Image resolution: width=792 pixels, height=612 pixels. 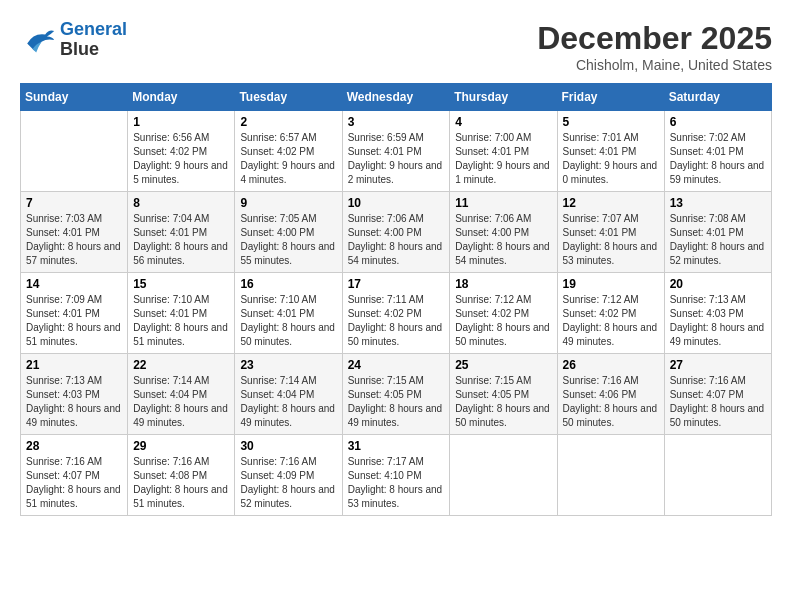 What do you see at coordinates (396, 98) in the screenshot?
I see `header-wednesday: Wednesday` at bounding box center [396, 98].